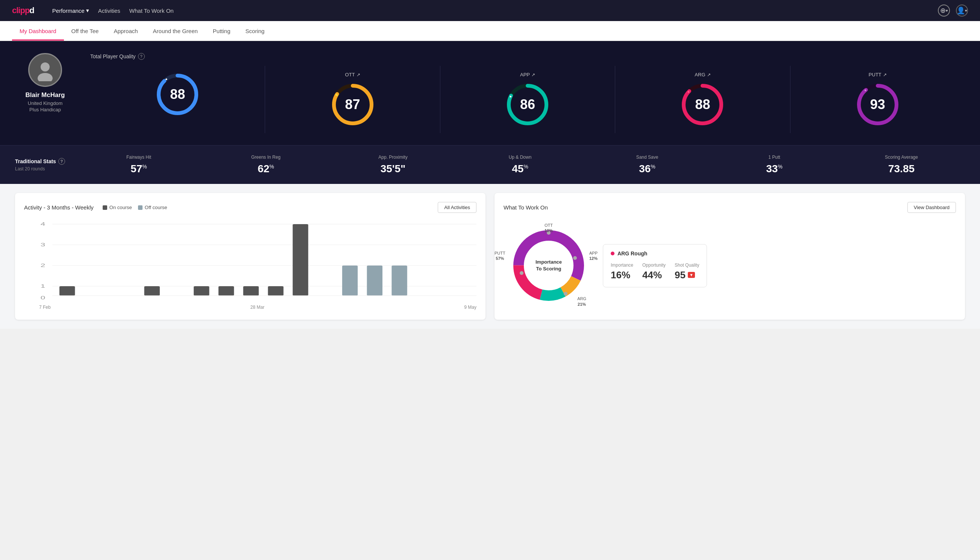  Describe the element at coordinates (255, 31) in the screenshot. I see `tab-scoring: Scoring` at that location.